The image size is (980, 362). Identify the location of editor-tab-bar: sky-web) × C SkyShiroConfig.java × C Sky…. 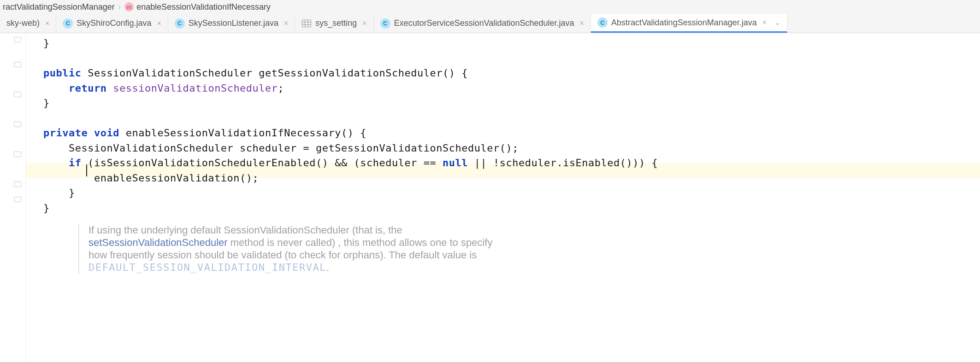
(490, 23).